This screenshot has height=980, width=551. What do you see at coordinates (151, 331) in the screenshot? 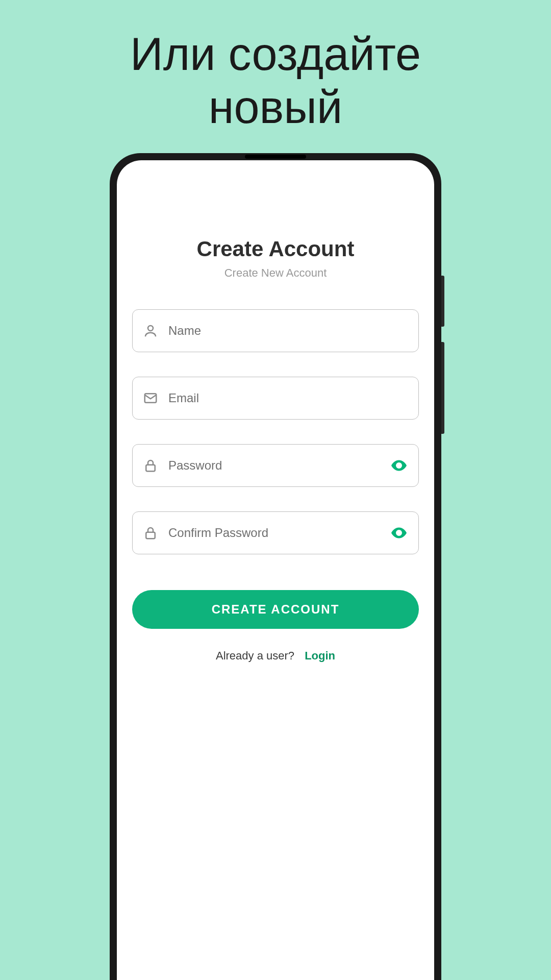
I see `person-icon` at bounding box center [151, 331].